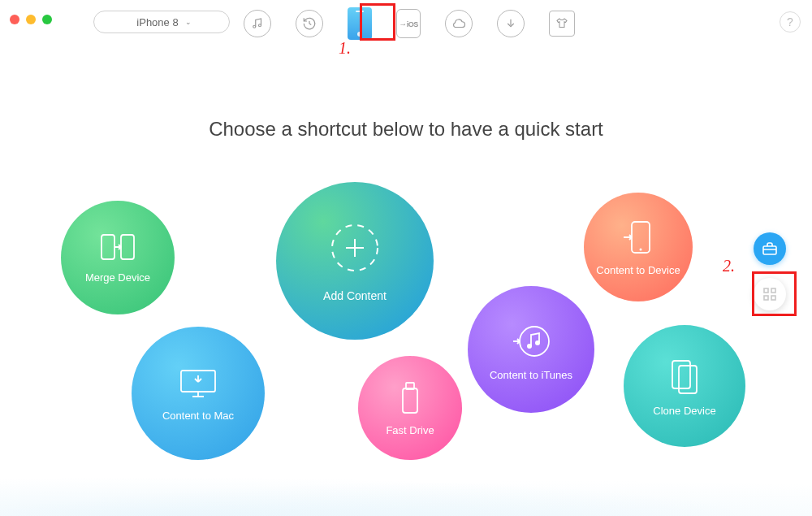 Image resolution: width=812 pixels, height=516 pixels. I want to click on close-window-button, so click(15, 20).